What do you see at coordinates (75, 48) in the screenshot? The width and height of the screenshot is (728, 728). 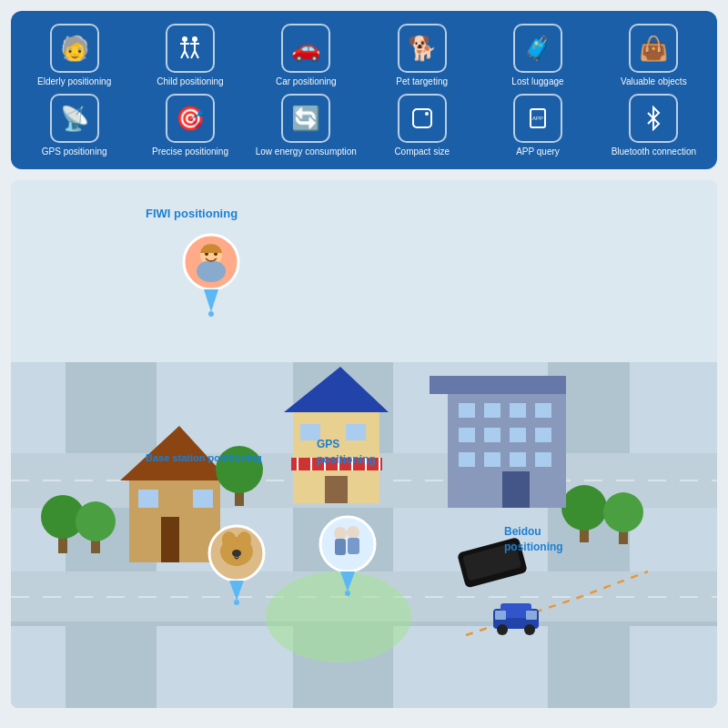 I see `elderly-icon: 🧓` at bounding box center [75, 48].